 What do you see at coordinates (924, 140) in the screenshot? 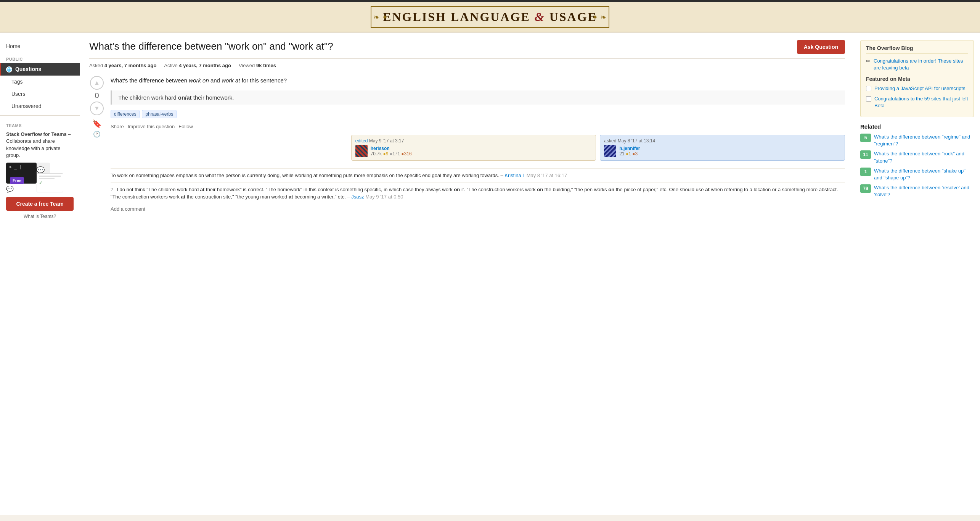
I see `related-link-1: What's the difference between "regime" a…` at bounding box center [924, 140].